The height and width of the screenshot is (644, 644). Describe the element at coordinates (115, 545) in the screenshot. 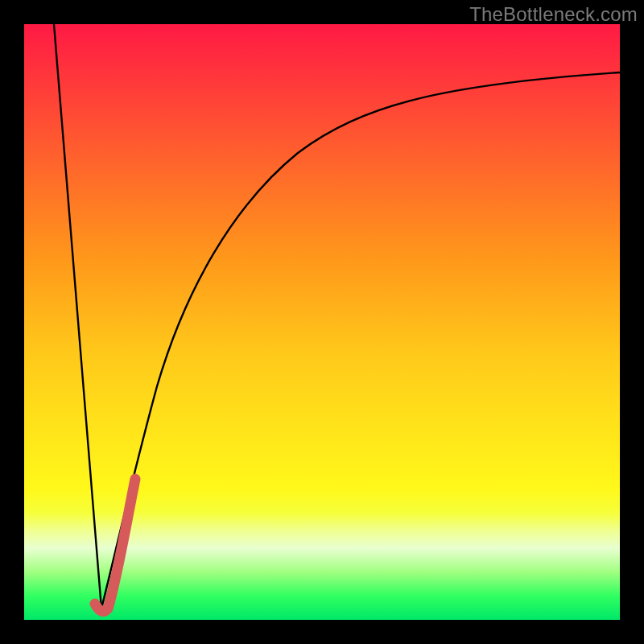

I see `curve-pink-accent` at that location.